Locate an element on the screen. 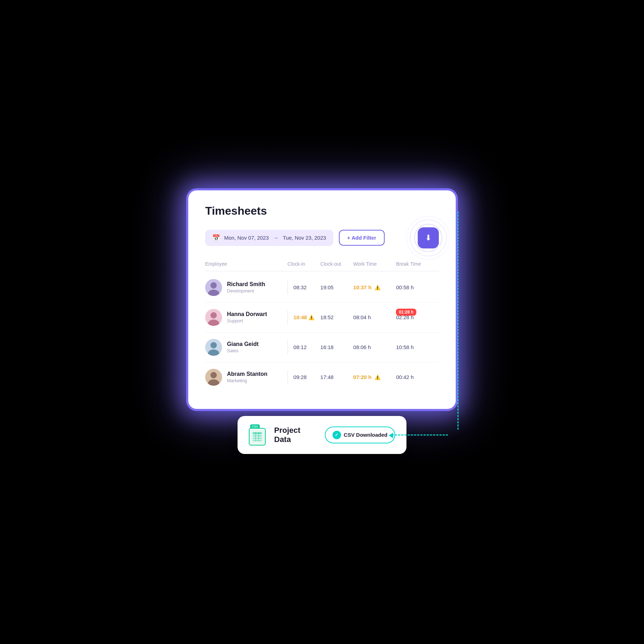 Image resolution: width=644 pixels, height=644 pixels. employee-dept: Development is located at coordinates (246, 291).